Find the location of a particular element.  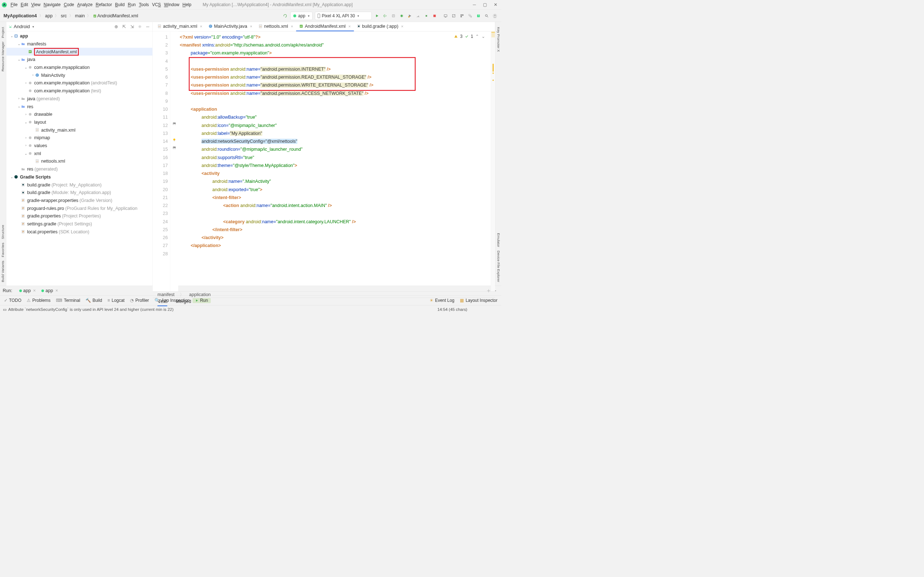

expand-all-icon: ⇱ is located at coordinates (124, 26).